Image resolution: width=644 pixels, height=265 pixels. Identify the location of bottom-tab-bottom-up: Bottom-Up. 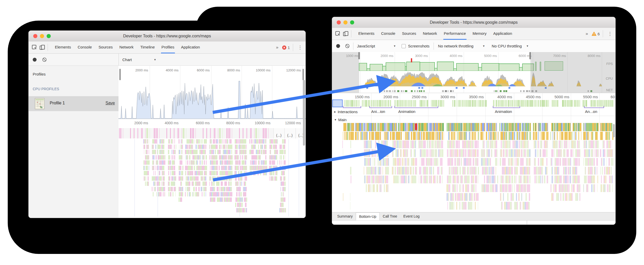
(368, 217).